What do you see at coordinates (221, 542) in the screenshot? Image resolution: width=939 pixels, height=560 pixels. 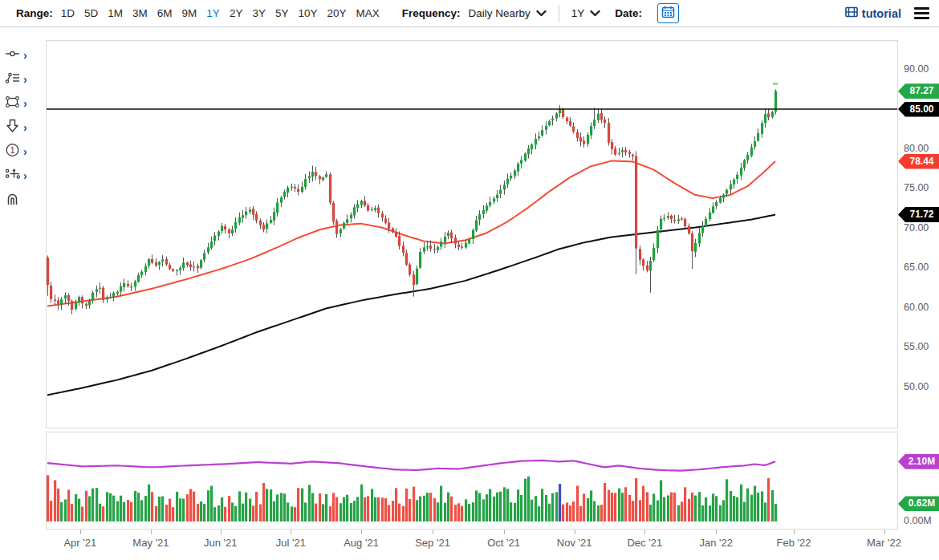 I see `month-label: Jun '21` at bounding box center [221, 542].